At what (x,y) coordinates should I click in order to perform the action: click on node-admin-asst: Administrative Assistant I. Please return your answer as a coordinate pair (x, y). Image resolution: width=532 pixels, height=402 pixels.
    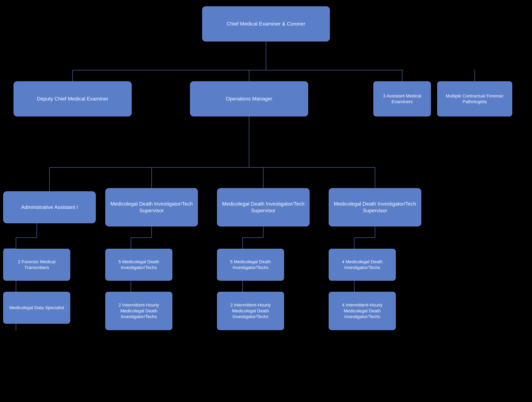
    Looking at the image, I should click on (50, 207).